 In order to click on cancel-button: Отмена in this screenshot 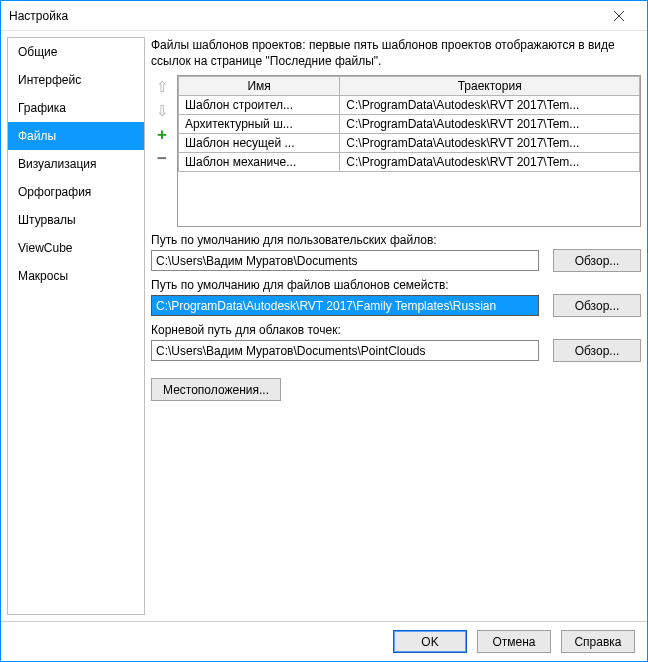, I will do `click(514, 642)`.